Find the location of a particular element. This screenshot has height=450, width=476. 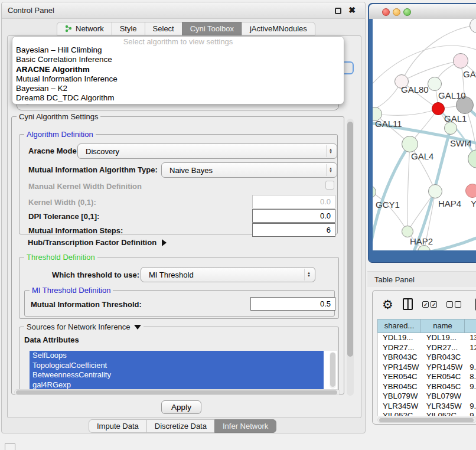

list-item-betweennesscentrality: BetweennessCentrality is located at coordinates (177, 376).